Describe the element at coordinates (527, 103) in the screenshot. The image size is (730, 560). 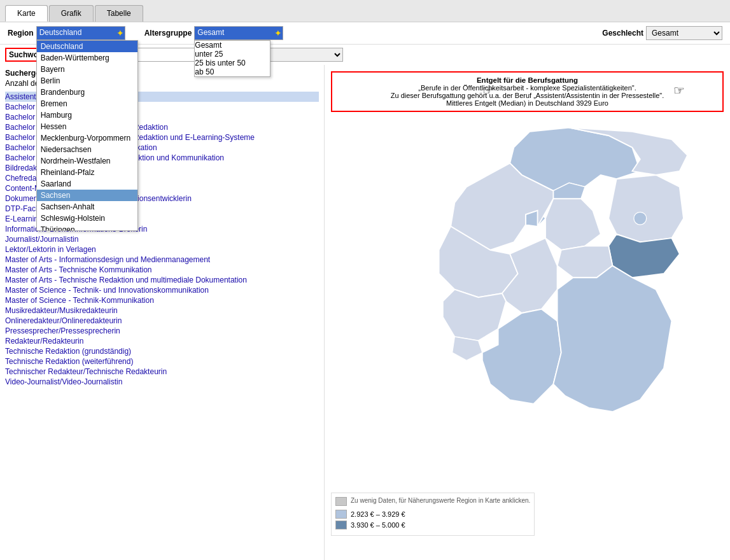
I see `infobox-median: Mittleres Entgelt (Median) in Deutschlan…` at that location.